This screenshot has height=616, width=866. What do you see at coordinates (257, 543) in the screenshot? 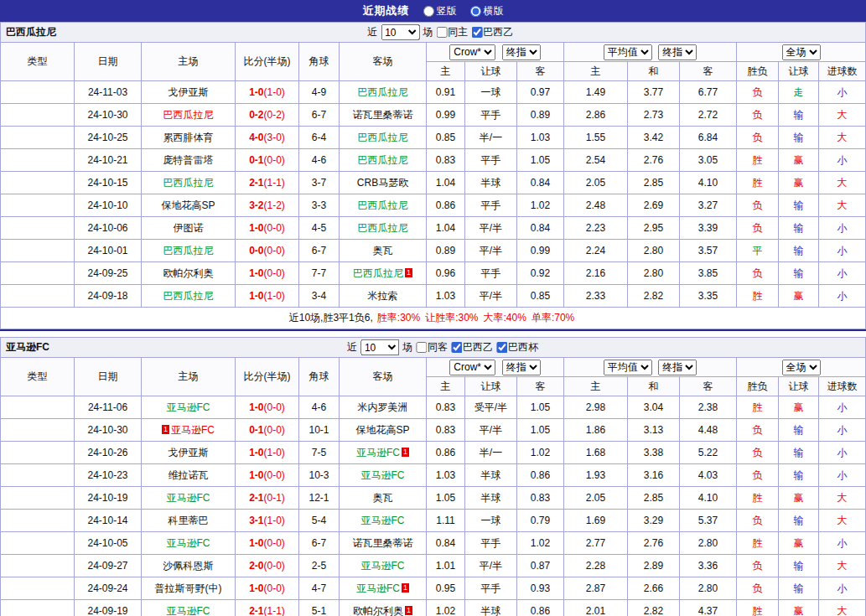
I see `full-score: 1-0` at bounding box center [257, 543].